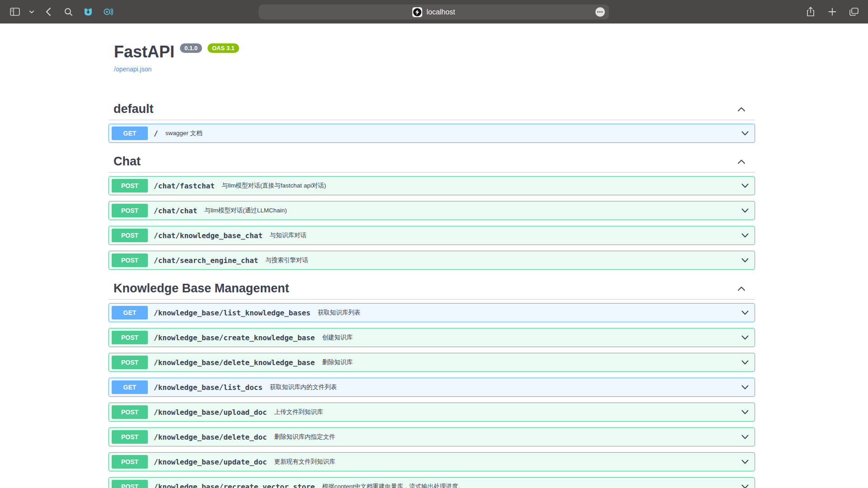  I want to click on back-button, so click(48, 12).